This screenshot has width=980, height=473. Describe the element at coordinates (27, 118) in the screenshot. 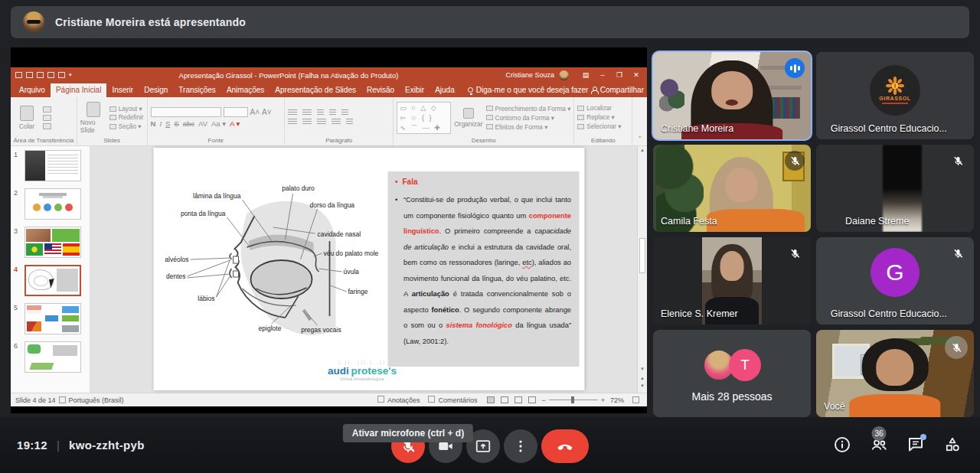

I see `paste-button: Colar` at that location.